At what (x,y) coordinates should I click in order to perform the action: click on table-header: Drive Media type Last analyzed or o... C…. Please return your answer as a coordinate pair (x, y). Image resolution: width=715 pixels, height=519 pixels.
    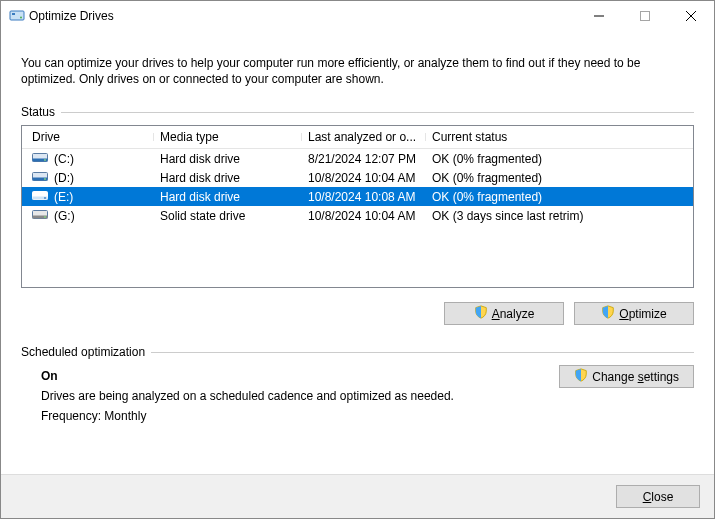
    Looking at the image, I should click on (358, 138).